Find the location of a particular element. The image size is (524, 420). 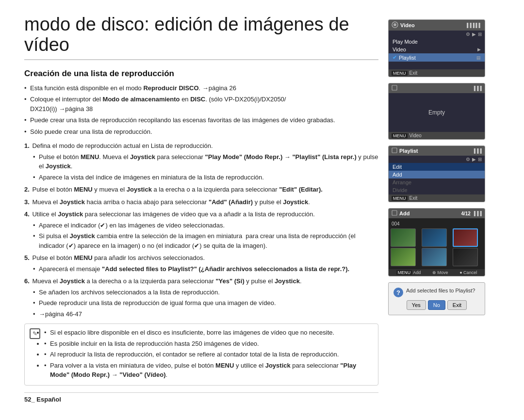

panel-video-header: Video ▐▐▐ ▌▌ is located at coordinates (437, 25).